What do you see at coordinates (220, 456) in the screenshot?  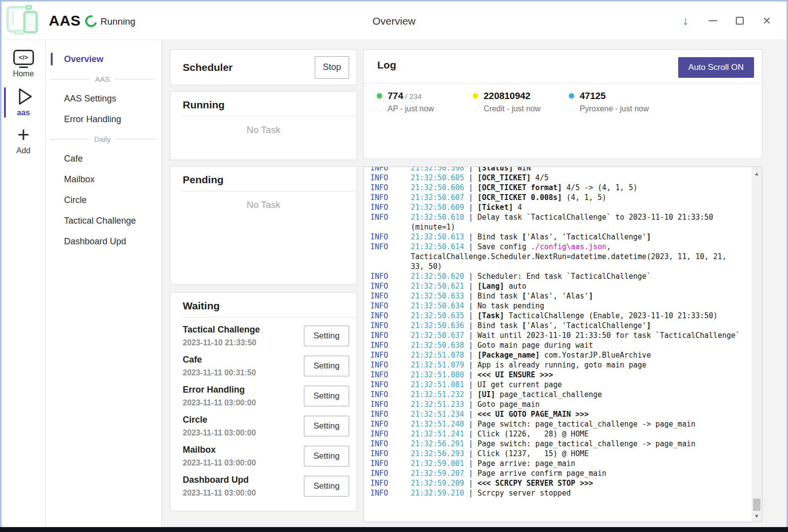 I see `waiting-task-info: Mailbox2023-11-11 03:00:00` at bounding box center [220, 456].